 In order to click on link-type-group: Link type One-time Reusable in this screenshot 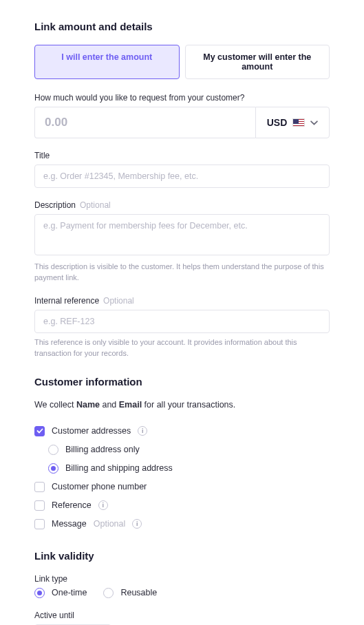, I will do `click(182, 586)`.